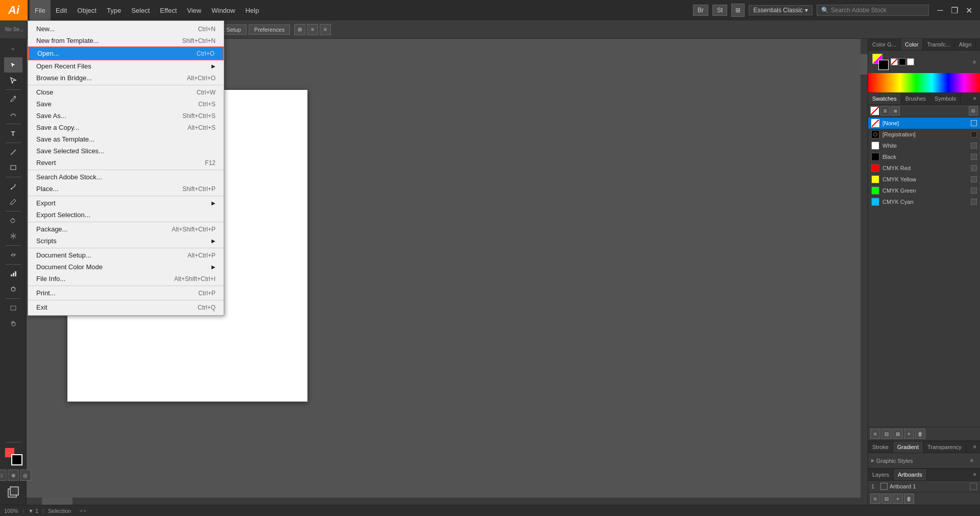  What do you see at coordinates (924, 157) in the screenshot?
I see `swatch-black: Black` at bounding box center [924, 157].